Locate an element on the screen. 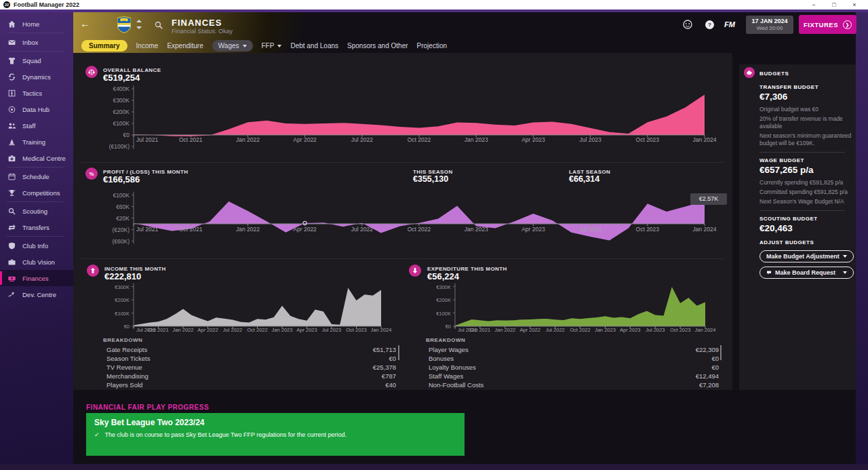  tab-expenditure: Expenditure is located at coordinates (184, 46).